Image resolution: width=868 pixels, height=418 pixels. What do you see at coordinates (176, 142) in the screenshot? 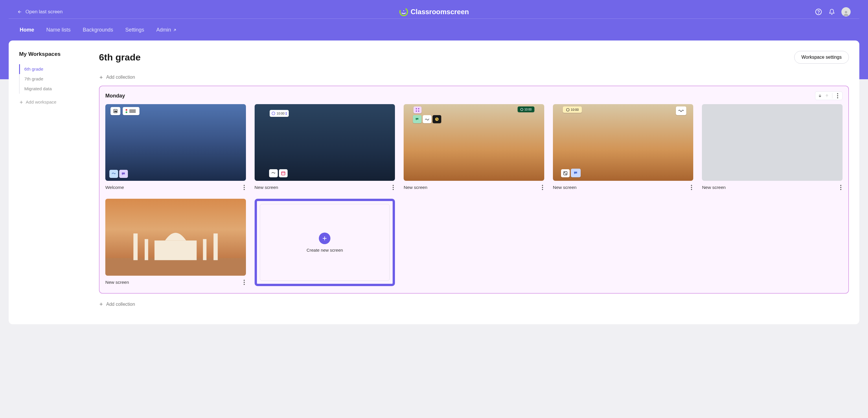
I see `screen-thumbnail: Aa` at bounding box center [176, 142].